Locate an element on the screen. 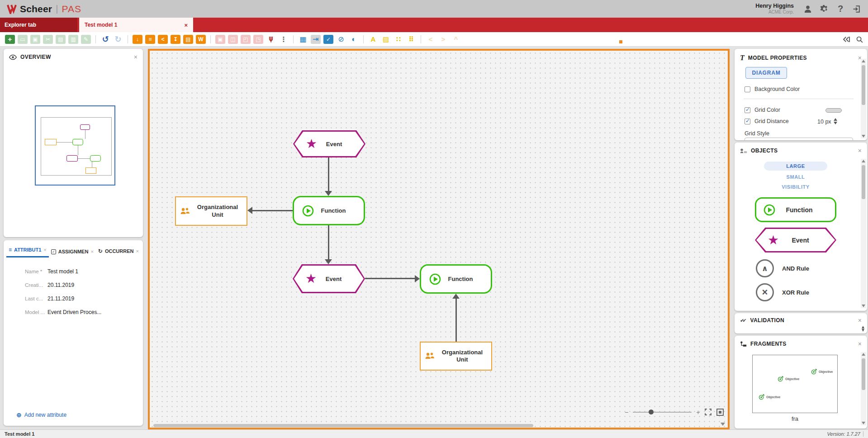 The image size is (868, 438). image-icon: ▨ is located at coordinates (386, 39).